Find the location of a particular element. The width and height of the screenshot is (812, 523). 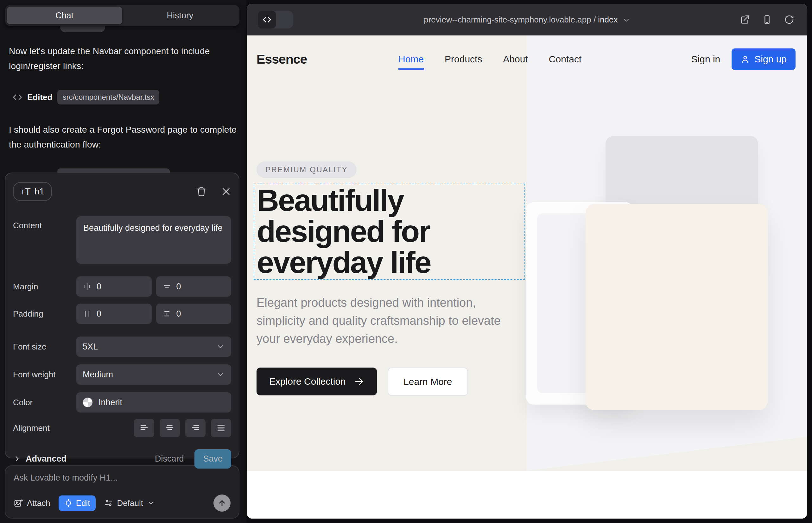

padding-y-input: 0 is located at coordinates (194, 314).